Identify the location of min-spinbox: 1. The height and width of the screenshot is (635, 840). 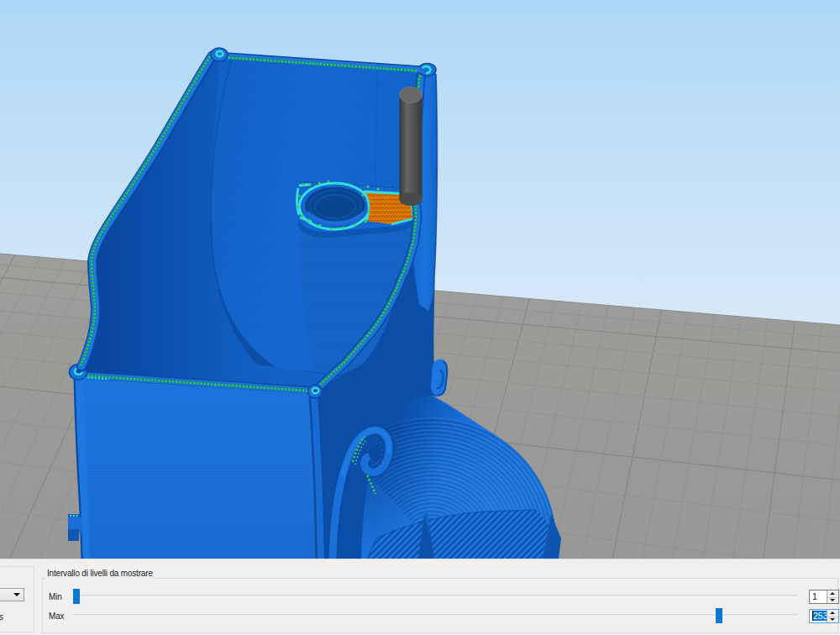
(824, 596).